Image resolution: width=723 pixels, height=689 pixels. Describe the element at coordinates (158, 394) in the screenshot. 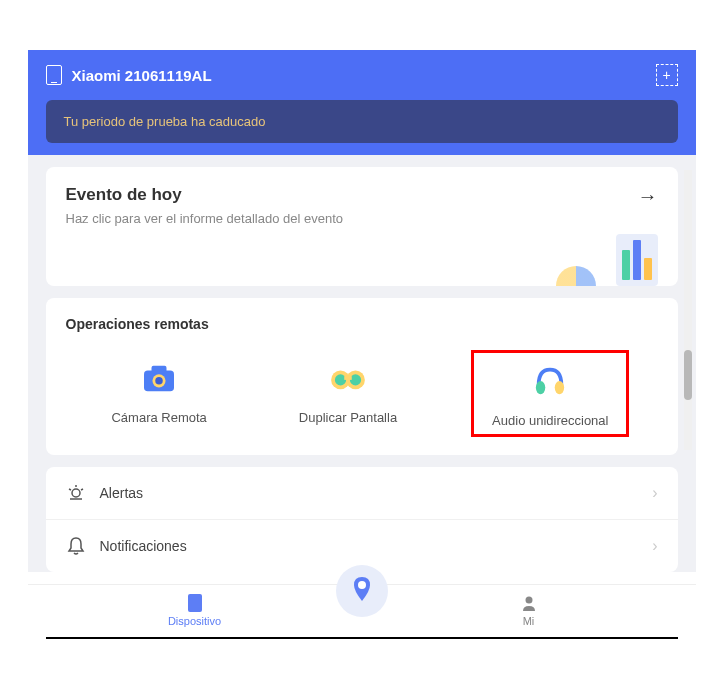

I see `remote-camera-button: Cámara Remota` at that location.